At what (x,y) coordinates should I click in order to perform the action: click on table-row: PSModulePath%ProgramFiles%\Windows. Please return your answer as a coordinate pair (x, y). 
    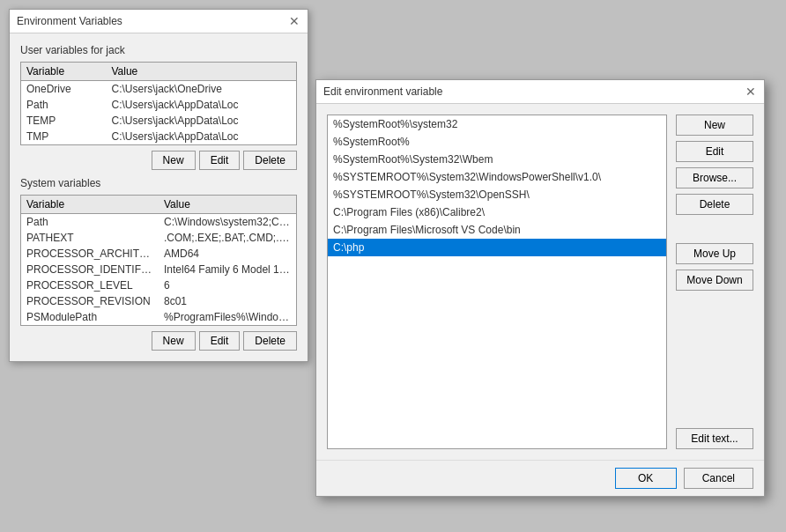
    Looking at the image, I should click on (159, 317).